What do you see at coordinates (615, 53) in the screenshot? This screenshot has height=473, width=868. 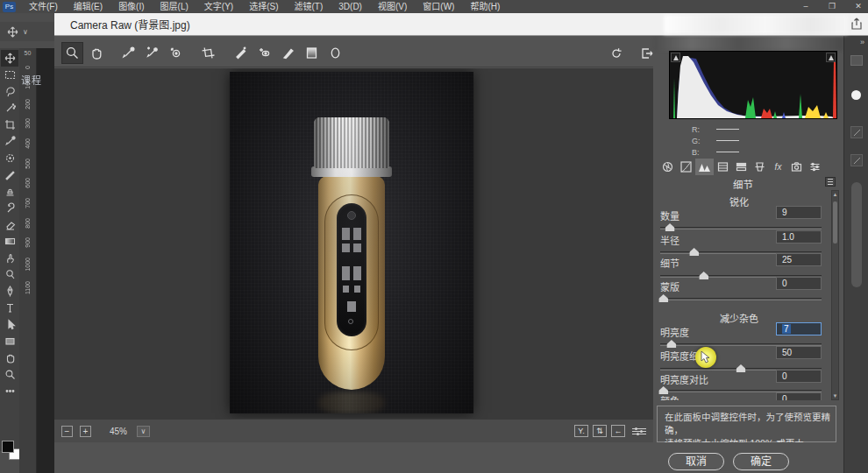 I see `rotate-counterclockwise-icon` at bounding box center [615, 53].